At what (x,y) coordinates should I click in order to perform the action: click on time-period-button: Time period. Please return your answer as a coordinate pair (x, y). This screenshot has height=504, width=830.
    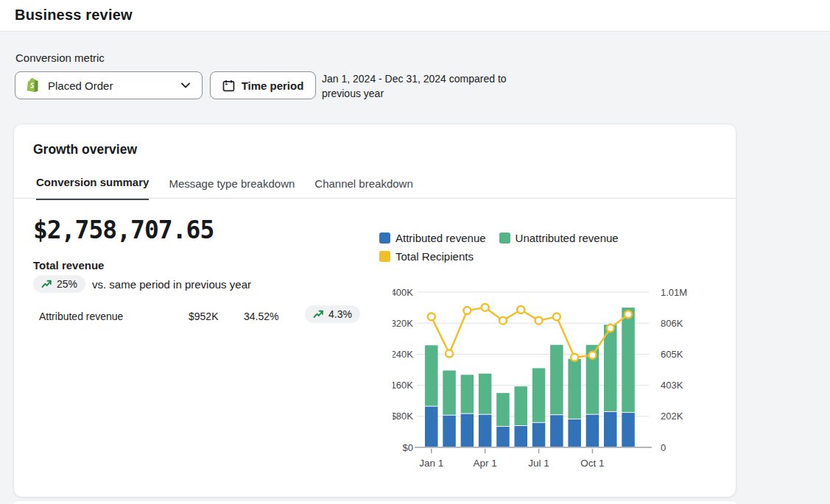
    Looking at the image, I should click on (263, 85).